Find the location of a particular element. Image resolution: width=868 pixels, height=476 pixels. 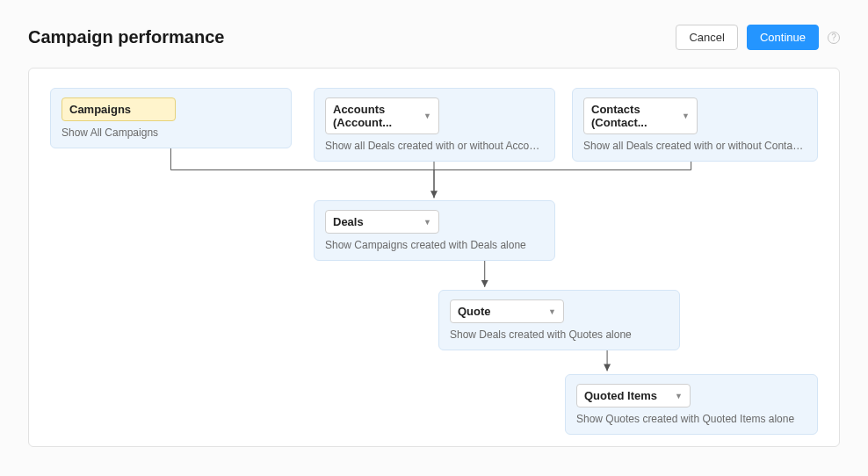

help-icon: ? is located at coordinates (834, 38).